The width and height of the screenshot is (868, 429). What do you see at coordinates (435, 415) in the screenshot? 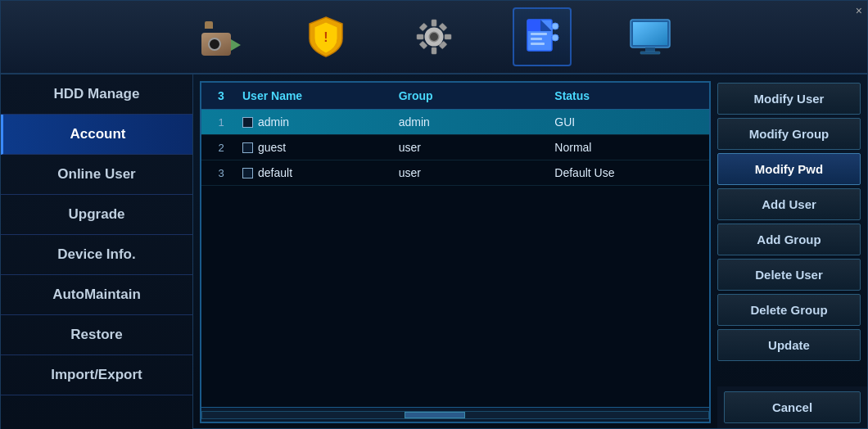
I see `scrollbar-thumb` at bounding box center [435, 415].